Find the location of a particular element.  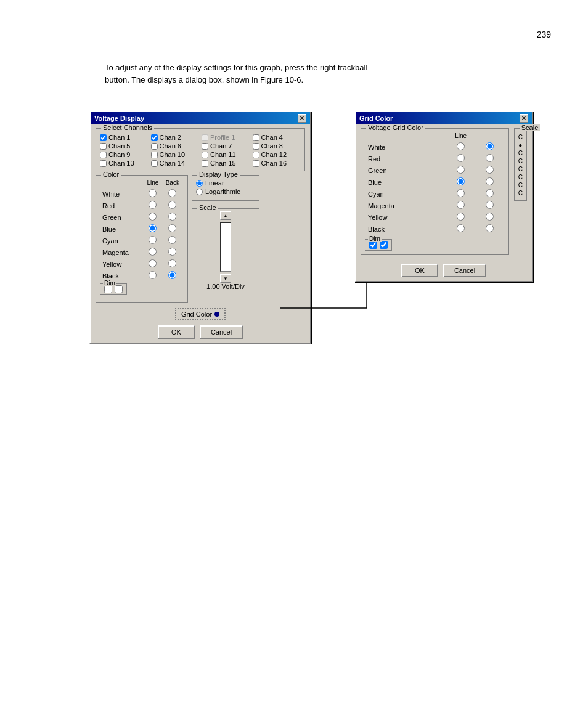

grid-green-line-radio is located at coordinates (461, 170).